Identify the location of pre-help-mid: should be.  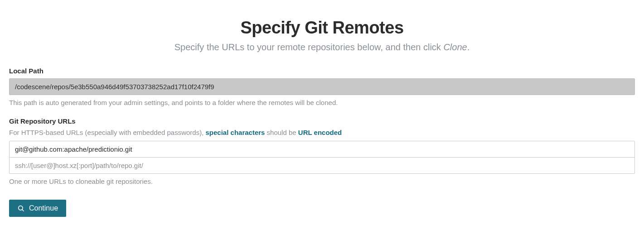
(281, 132).